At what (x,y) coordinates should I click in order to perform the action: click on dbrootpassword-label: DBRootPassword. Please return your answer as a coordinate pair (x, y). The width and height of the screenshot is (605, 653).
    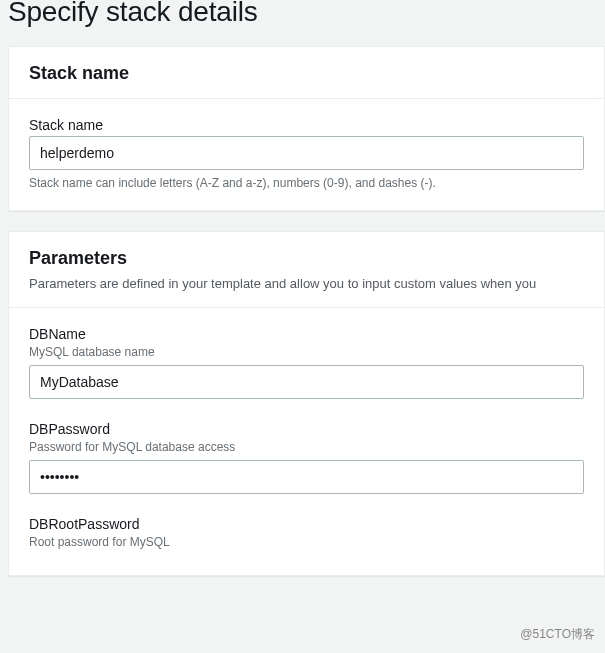
    Looking at the image, I should click on (306, 524).